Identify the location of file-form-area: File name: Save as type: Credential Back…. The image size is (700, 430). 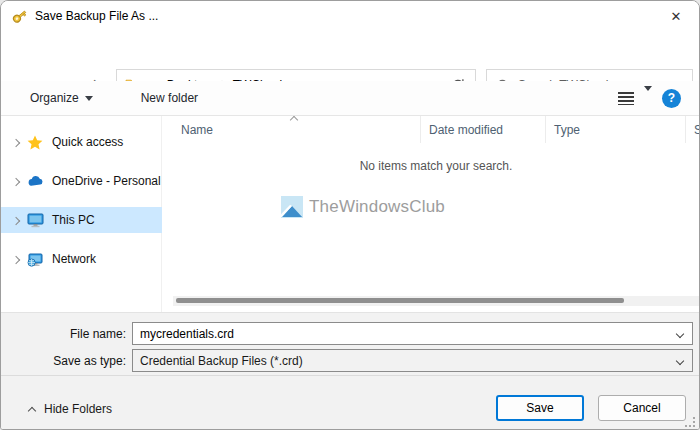
(350, 344).